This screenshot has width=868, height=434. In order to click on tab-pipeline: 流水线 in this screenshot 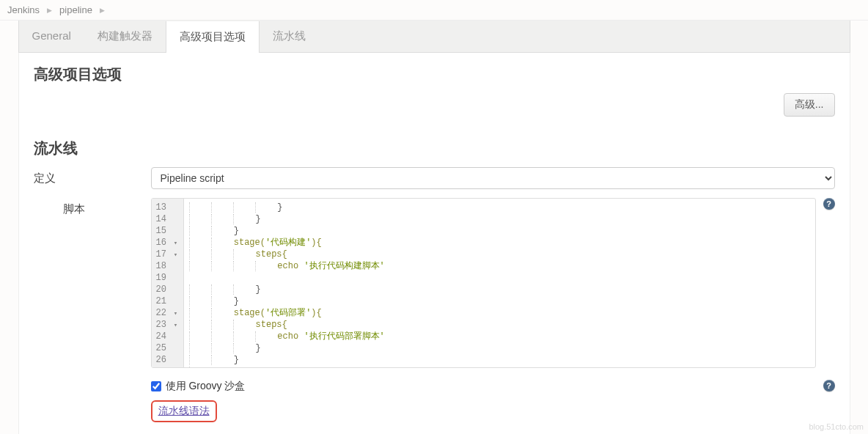, I will do `click(289, 37)`.